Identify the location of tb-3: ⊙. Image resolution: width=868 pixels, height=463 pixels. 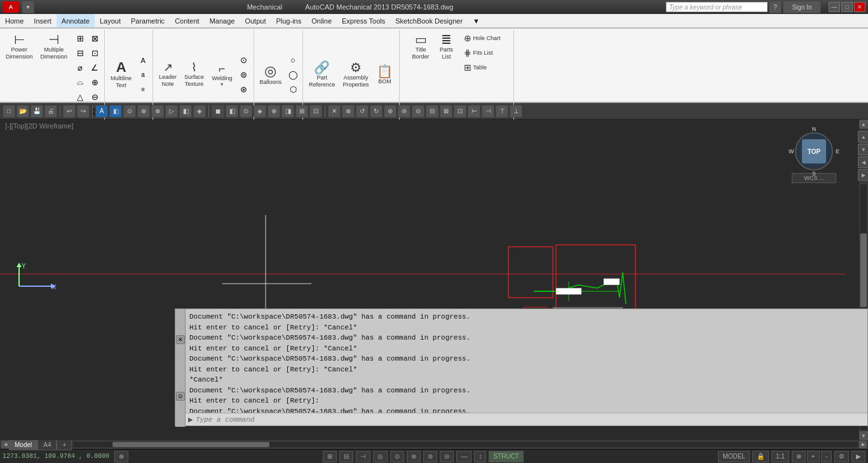
(130, 111).